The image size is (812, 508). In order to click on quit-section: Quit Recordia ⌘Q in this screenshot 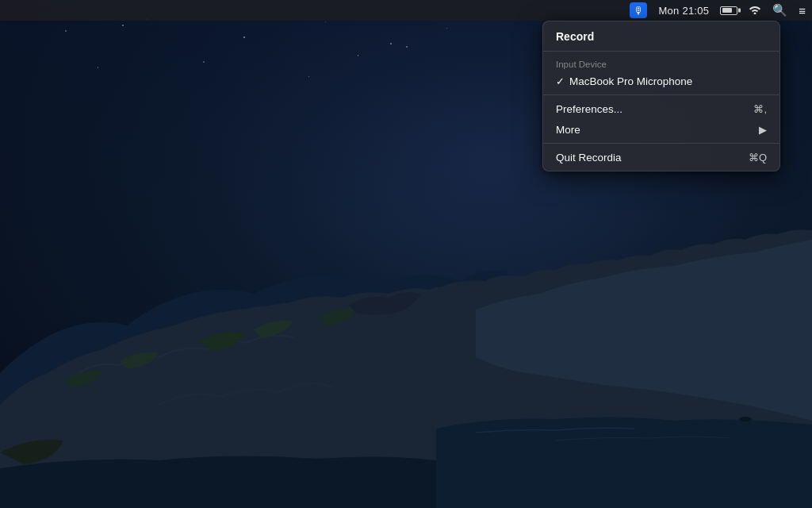, I will do `click(661, 157)`.